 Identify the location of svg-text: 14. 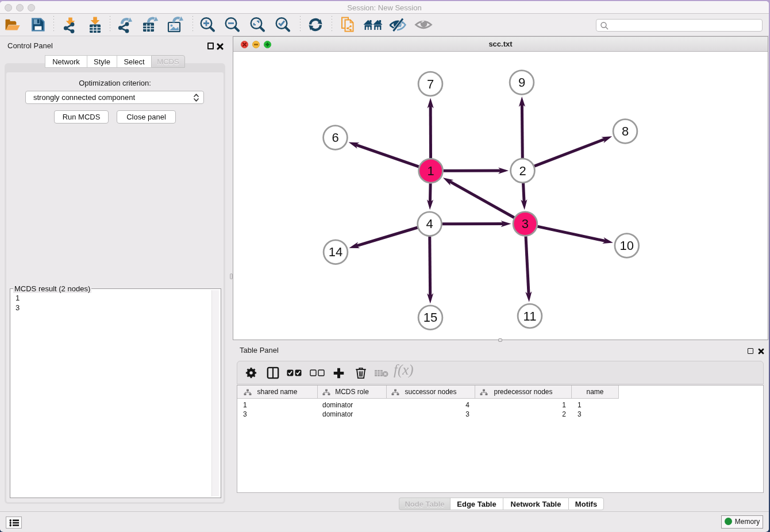
(336, 252).